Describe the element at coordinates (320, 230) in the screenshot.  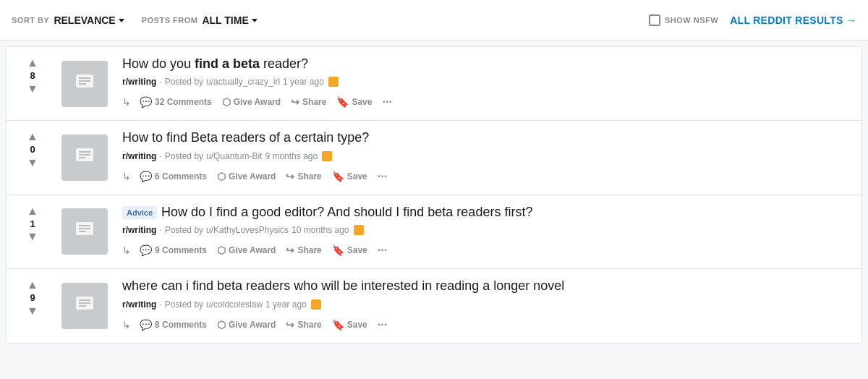
I see `post-time: 10 months ago` at that location.